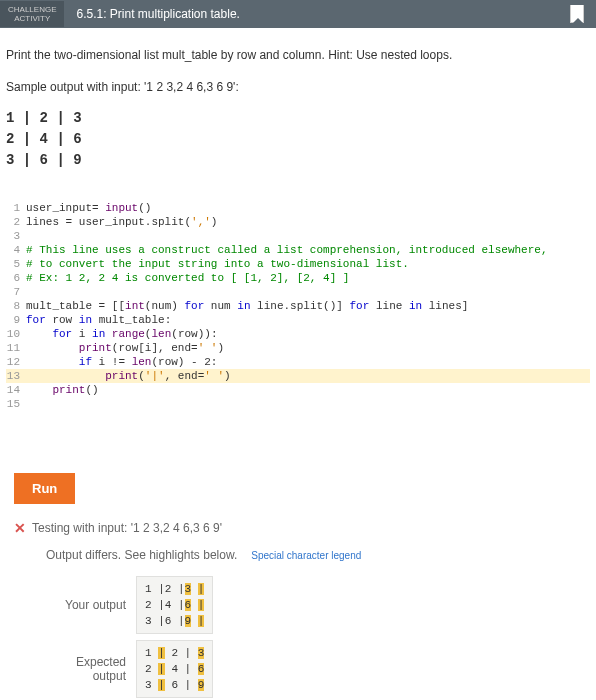 Image resolution: width=596 pixels, height=700 pixels. What do you see at coordinates (306, 556) in the screenshot?
I see `legend-link: Special character legend` at bounding box center [306, 556].